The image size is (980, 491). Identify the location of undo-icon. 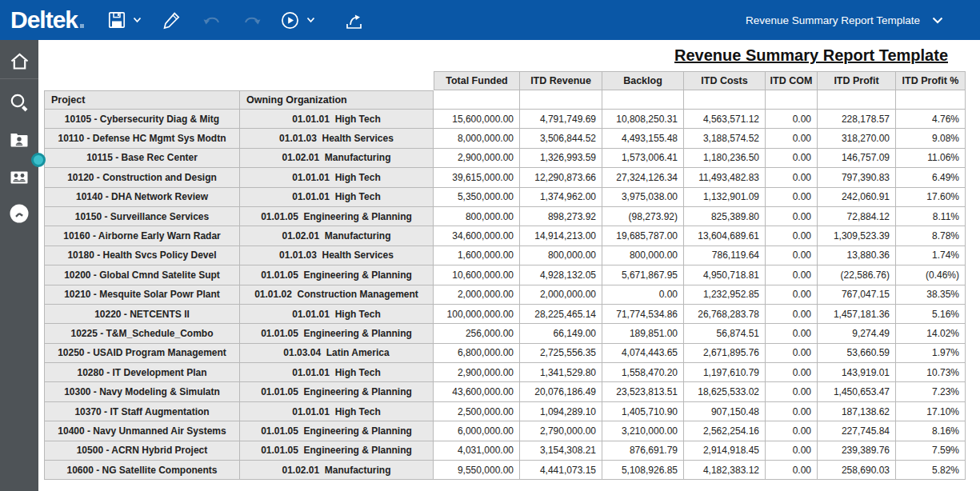
(212, 20).